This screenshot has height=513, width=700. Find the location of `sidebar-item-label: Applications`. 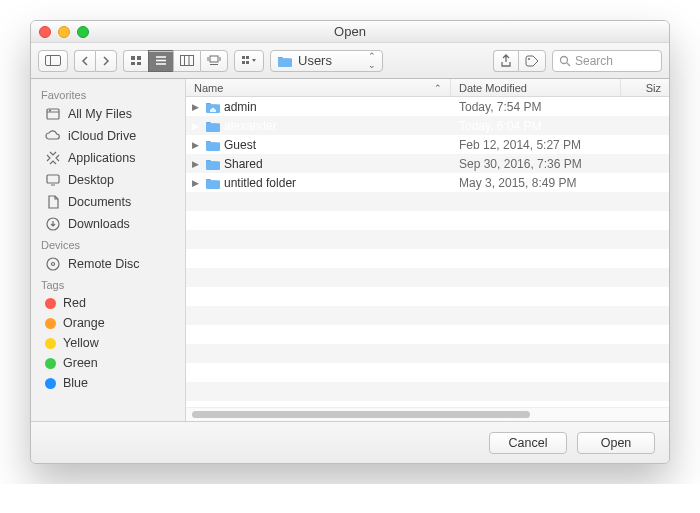

sidebar-item-label: Applications is located at coordinates (102, 158).